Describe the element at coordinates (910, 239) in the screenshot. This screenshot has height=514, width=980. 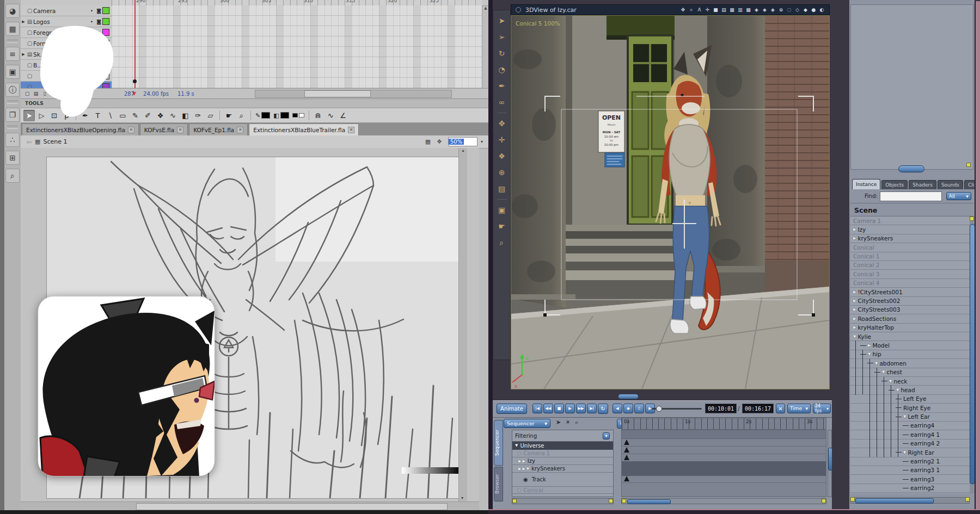
I see `tree-item: ▶krySneakers` at that location.